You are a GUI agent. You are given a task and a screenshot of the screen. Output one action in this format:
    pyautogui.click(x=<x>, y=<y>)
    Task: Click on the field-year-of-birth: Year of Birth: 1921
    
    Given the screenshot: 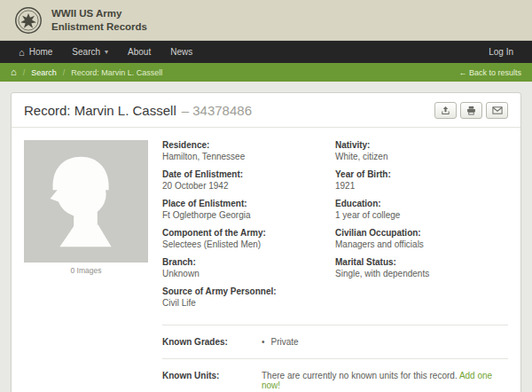 What is the action you would take?
    pyautogui.click(x=417, y=180)
    